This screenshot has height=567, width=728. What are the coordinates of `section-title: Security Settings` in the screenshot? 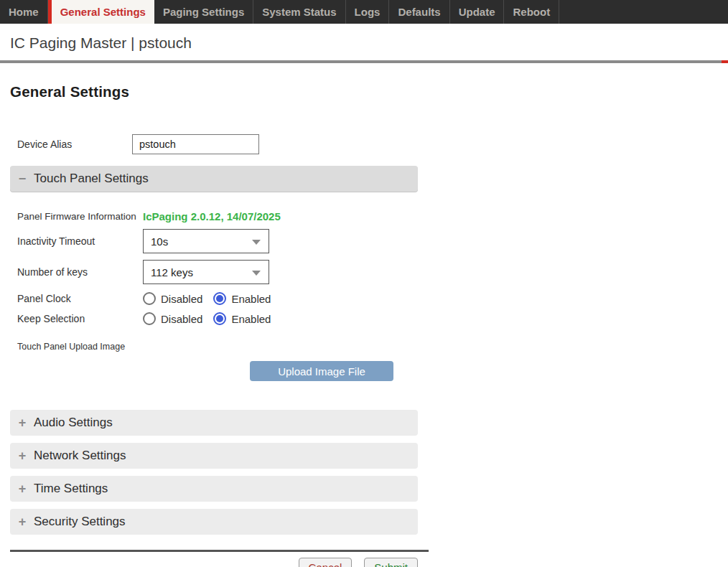 It's located at (80, 522).